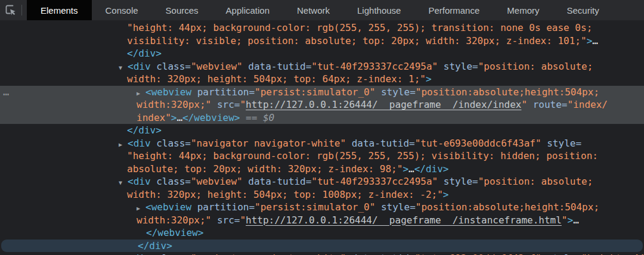 The width and height of the screenshot is (644, 255). Describe the element at coordinates (6, 92) in the screenshot. I see `gutter-overflow-dots: …` at that location.